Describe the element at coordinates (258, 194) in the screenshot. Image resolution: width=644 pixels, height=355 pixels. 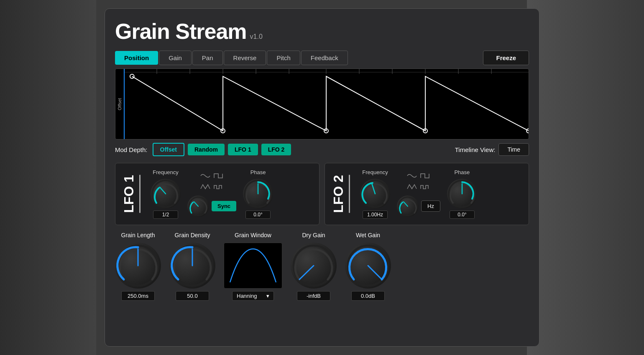
I see `lfo1-phase-group: Phase 0.0°` at that location.